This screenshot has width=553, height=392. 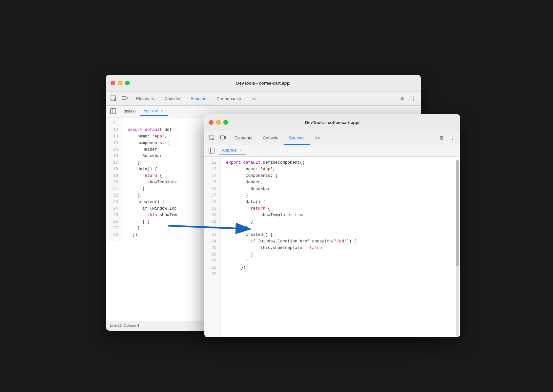 What do you see at coordinates (317, 138) in the screenshot?
I see `tab-more-front: >>` at bounding box center [317, 138].